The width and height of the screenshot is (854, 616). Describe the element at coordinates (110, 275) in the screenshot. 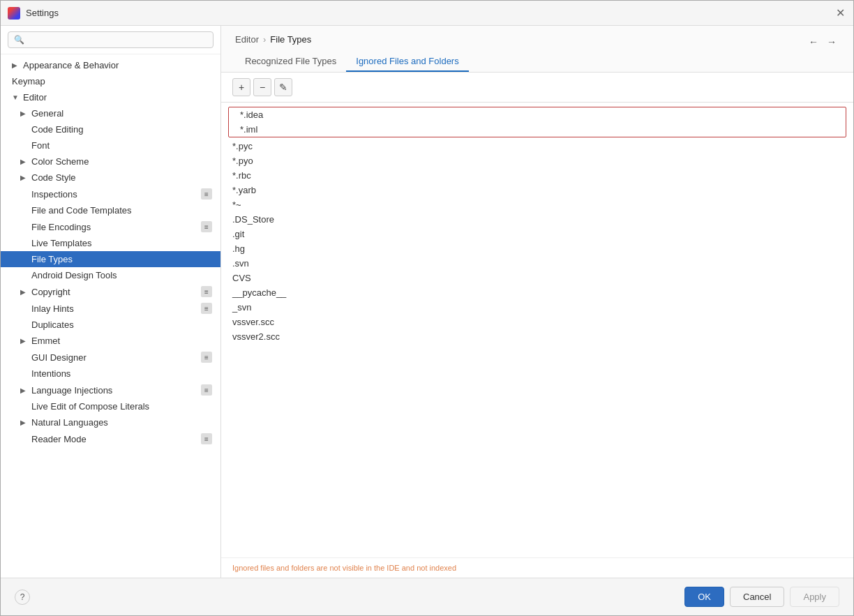

I see `sidebar-item-android-design-tools: Android Design Tools` at that location.